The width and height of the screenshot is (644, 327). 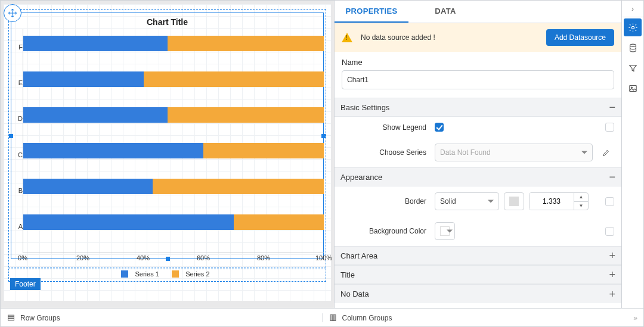 I want to click on x-axis-labels: 0% 20% 40% 60% 80% 100%, so click(x=173, y=259).